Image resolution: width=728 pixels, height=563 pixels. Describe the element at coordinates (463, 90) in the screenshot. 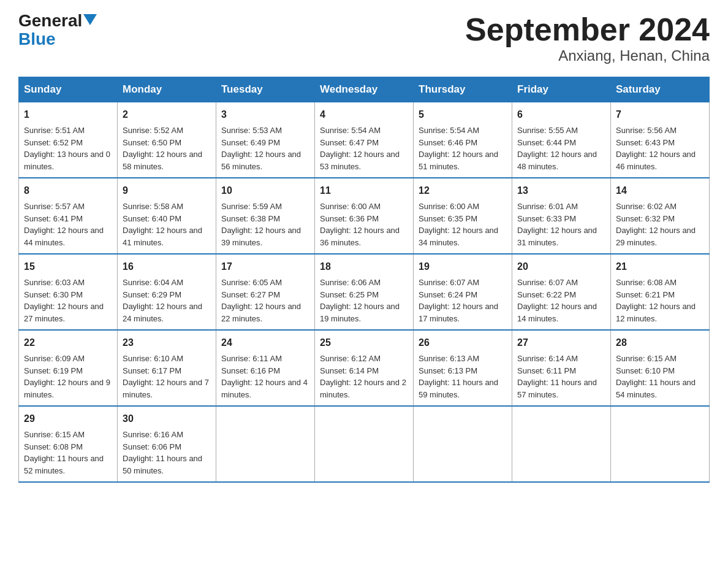

I see `weekday-header-thursday: Thursday` at that location.